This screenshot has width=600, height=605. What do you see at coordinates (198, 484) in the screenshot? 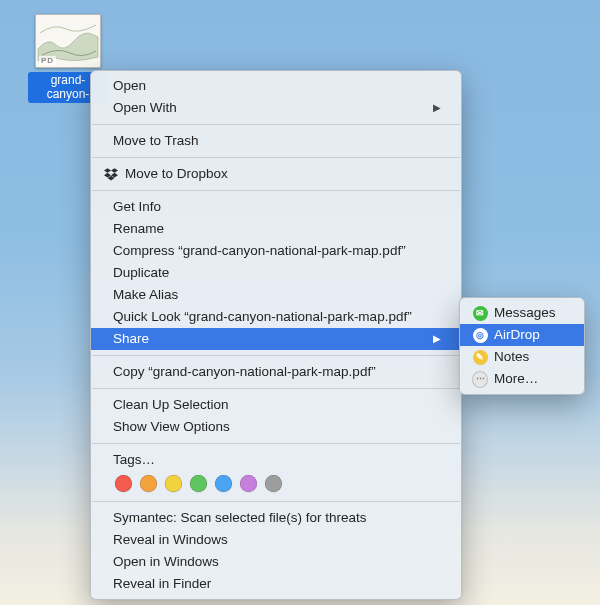
I see `tag-green` at bounding box center [198, 484].